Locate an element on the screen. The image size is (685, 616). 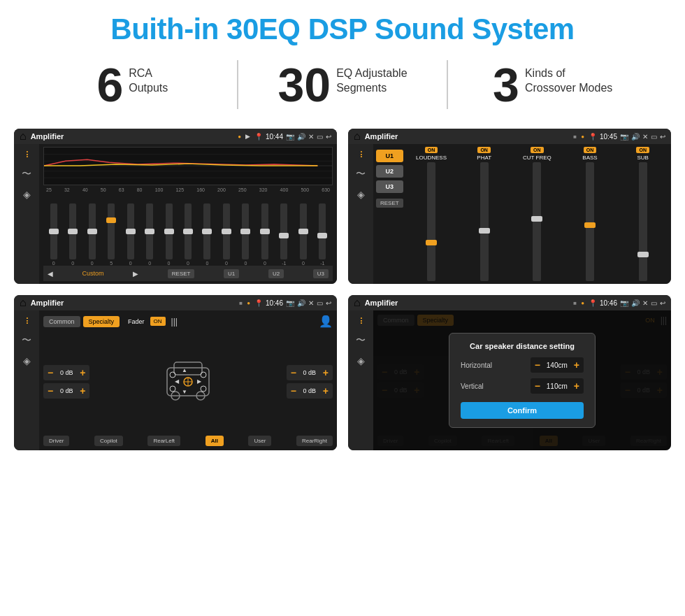
horizontal-minus: − is located at coordinates (538, 365).